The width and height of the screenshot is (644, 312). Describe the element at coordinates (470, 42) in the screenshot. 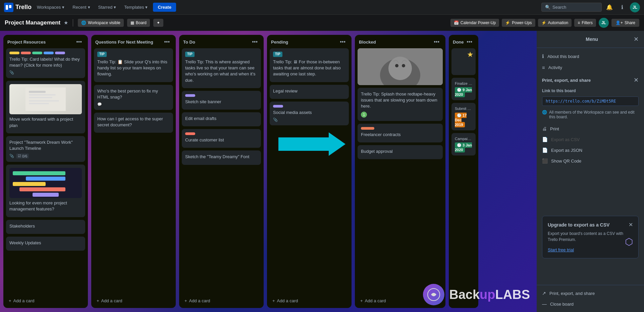

I see `column-menu-button-done: •••` at that location.